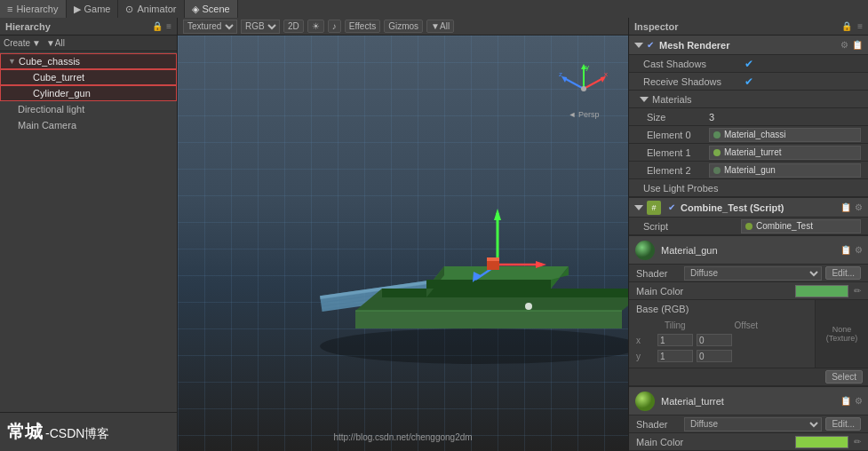 The image size is (868, 451). Describe the element at coordinates (843, 273) in the screenshot. I see `shader-edit-gun: Edit...` at that location.